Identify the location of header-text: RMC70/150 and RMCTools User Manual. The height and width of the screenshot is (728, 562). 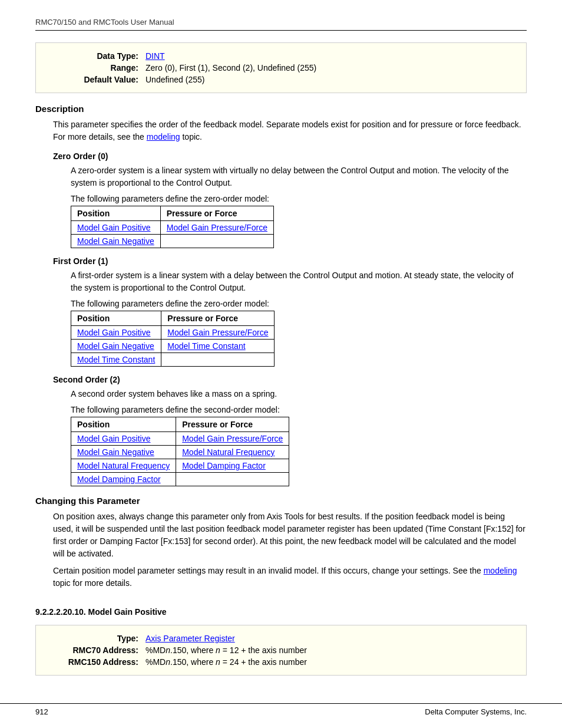
(105, 22).